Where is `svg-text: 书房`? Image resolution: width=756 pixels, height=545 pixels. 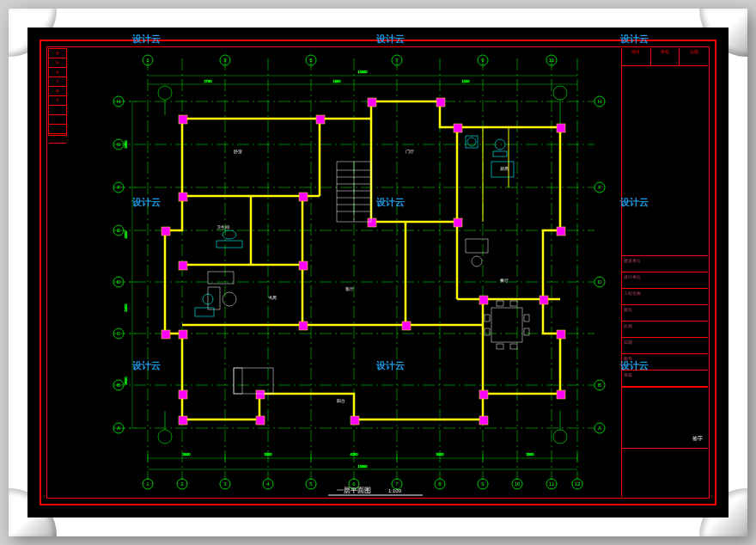 svg-text: 书房 is located at coordinates (272, 297).